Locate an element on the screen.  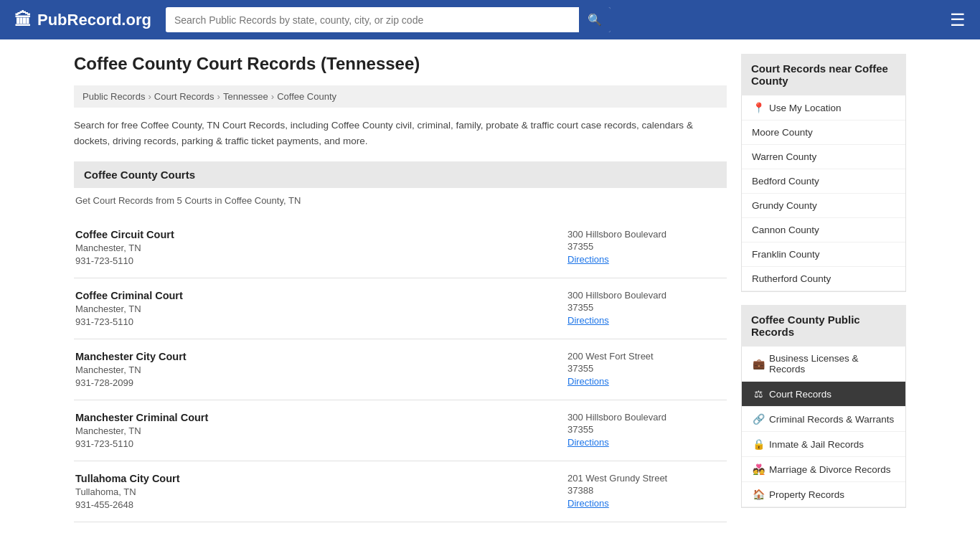
nearby-item-label: Grundy County is located at coordinates (785, 205).